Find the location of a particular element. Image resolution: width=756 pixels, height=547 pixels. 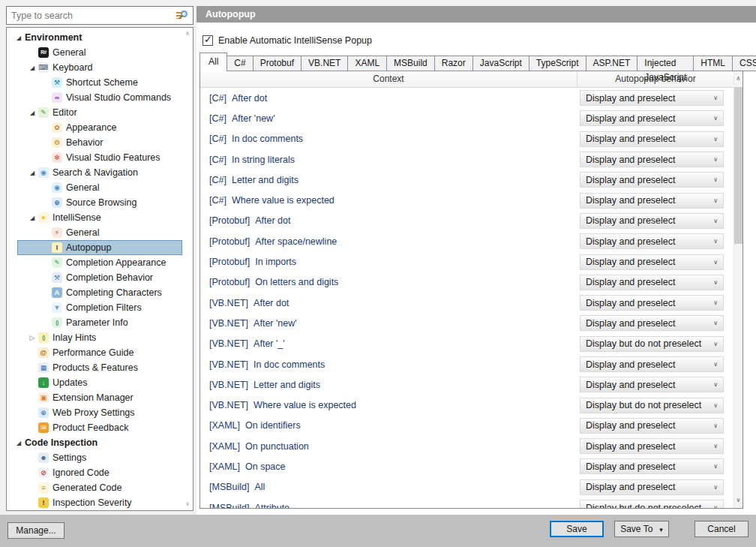

sidebar-item-completion-appearance: ✎Completion Appearance is located at coordinates (94, 263).